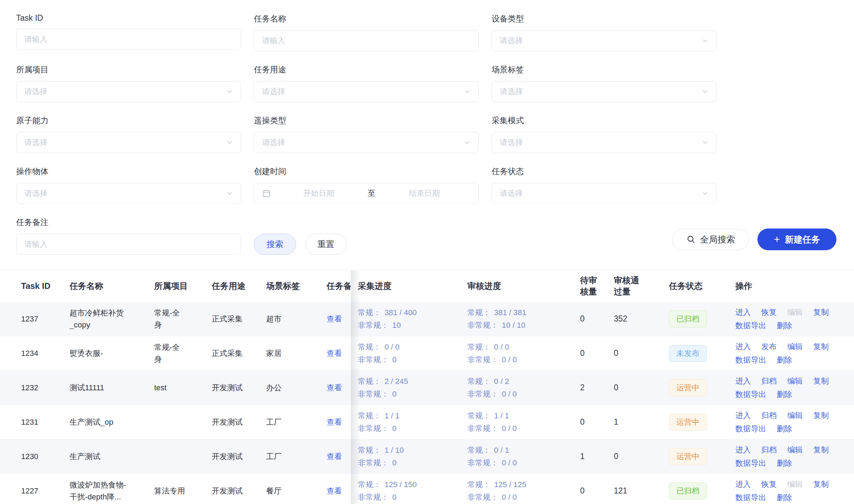 Image resolution: width=854 pixels, height=504 pixels. Describe the element at coordinates (35, 353) in the screenshot. I see `cell-task-id: 1234` at that location.